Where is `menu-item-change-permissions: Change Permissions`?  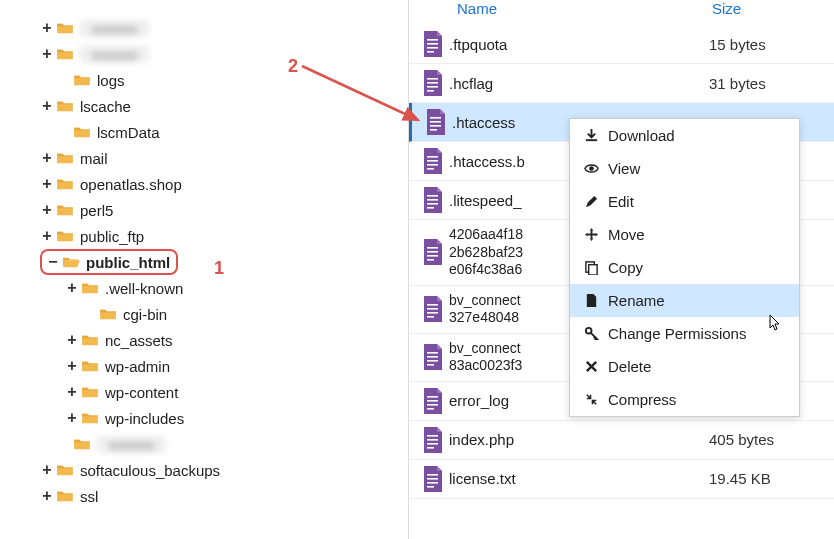
menu-item-change-permissions: Change Permissions is located at coordinates (684, 334).